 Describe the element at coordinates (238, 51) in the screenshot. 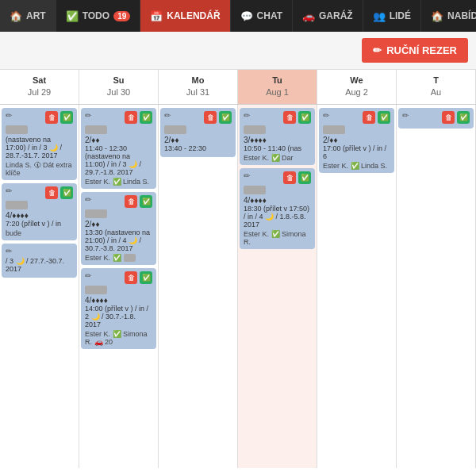

I see `toolbar: ✏ RUČNÍ REZER` at that location.